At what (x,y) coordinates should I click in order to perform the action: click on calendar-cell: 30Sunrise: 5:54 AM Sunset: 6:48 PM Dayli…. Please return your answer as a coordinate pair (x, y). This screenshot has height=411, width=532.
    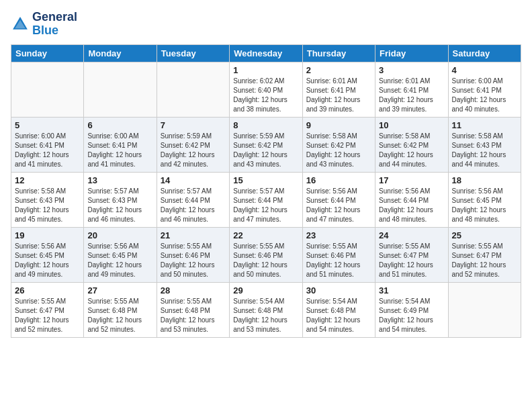
    Looking at the image, I should click on (339, 310).